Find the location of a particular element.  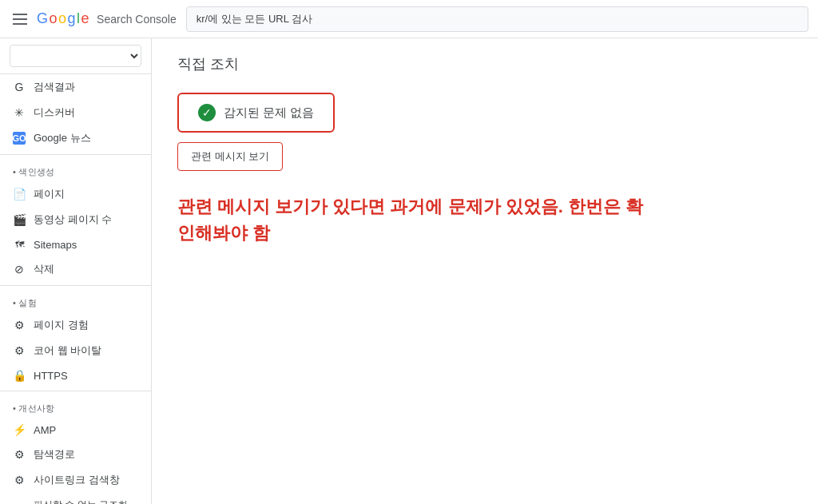

sidebar-item-page-exp: ⚙ 페이지 경험 is located at coordinates (72, 325).